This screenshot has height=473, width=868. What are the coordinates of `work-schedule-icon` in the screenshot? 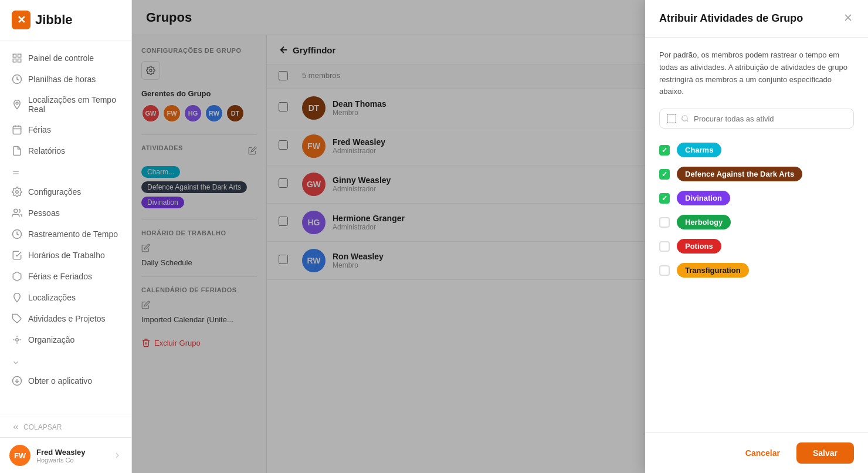 It's located at (17, 255).